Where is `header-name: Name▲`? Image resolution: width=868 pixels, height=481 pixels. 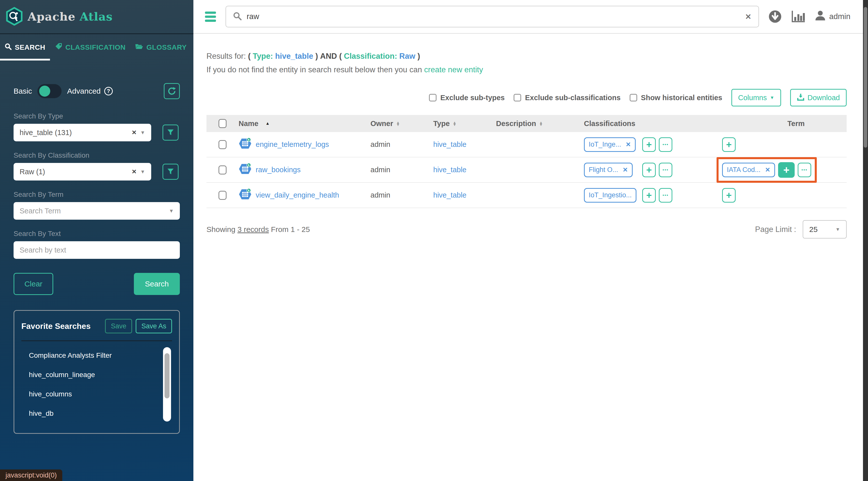
header-name: Name▲ is located at coordinates (297, 124).